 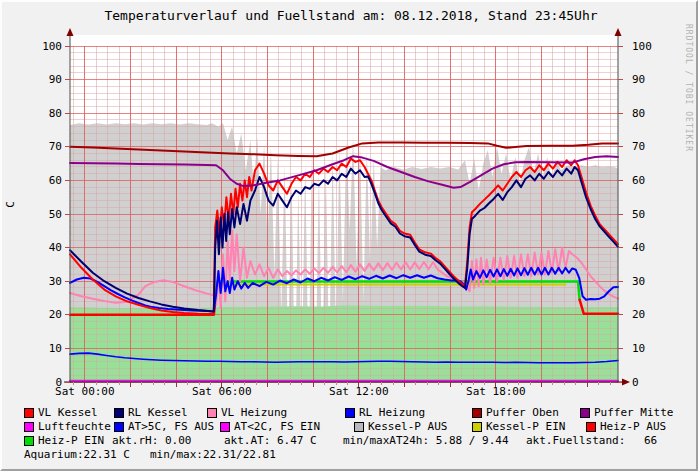 I want to click on stat-aquarium: Aquarium:22.31 C, so click(x=77, y=455).